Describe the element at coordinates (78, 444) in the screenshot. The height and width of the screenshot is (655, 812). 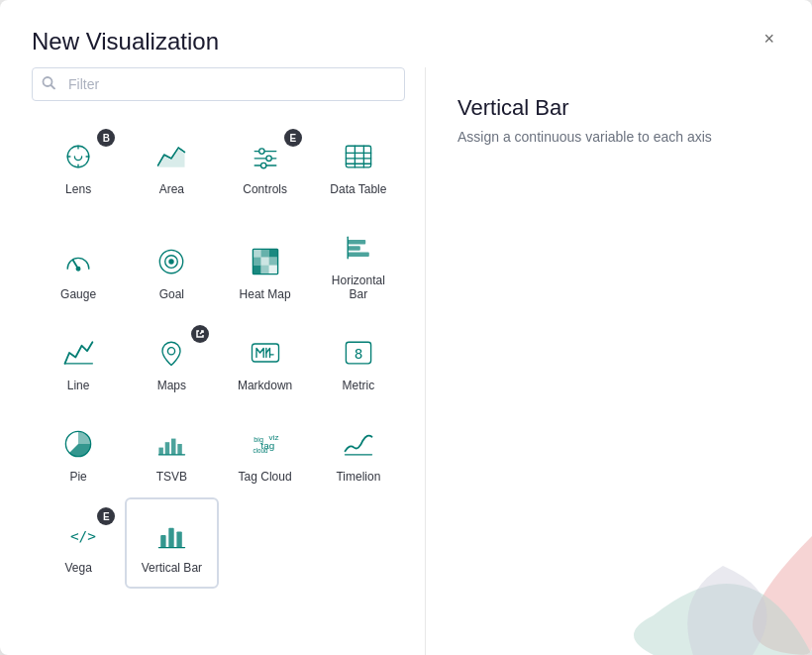
I see `pie-icon` at that location.